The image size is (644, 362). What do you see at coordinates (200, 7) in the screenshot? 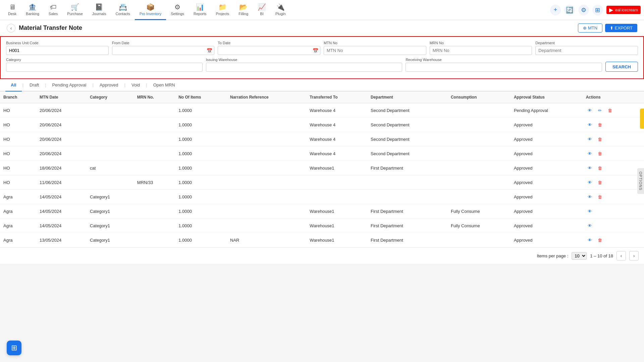
I see `nav-icon: 📊` at bounding box center [200, 7].